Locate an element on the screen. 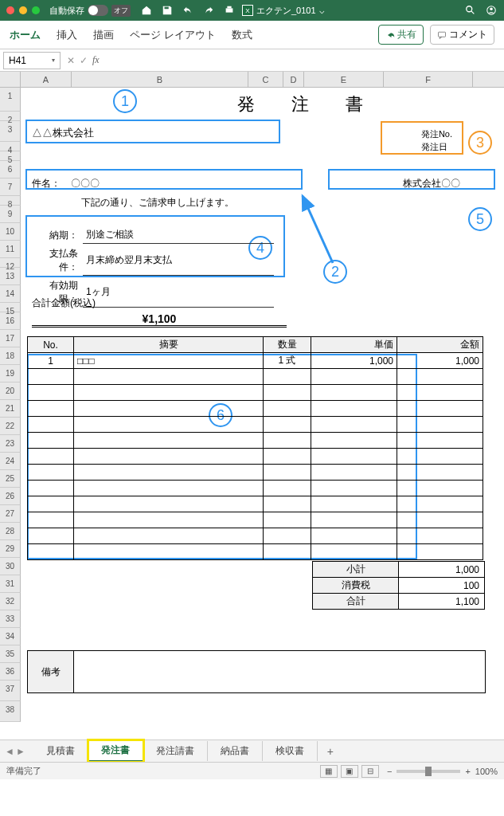 The width and height of the screenshot is (504, 816). remarks-box: 備考 is located at coordinates (256, 672).